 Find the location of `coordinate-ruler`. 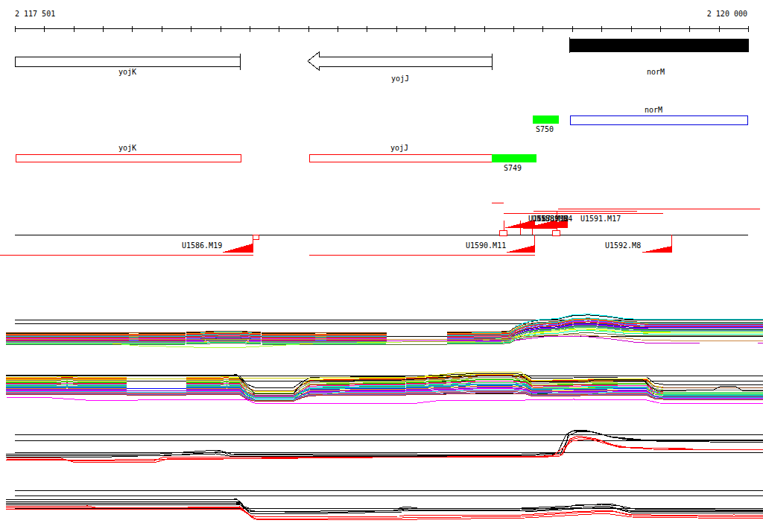

coordinate-ruler is located at coordinates (382, 29).